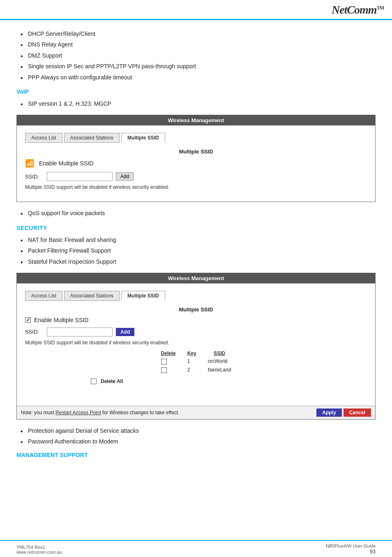 The height and width of the screenshot is (557, 392). I want to click on bottom-note-text: Note: you must Restart Access Point for …, so click(100, 413).